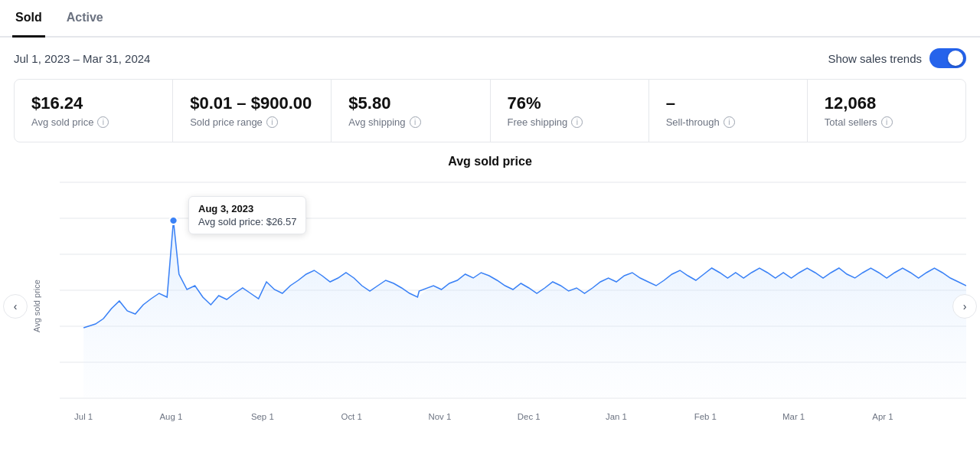 This screenshot has width=980, height=471. I want to click on stats-bar: $16.24 Avg sold price i $0.01 – $900.00 …, so click(490, 110).